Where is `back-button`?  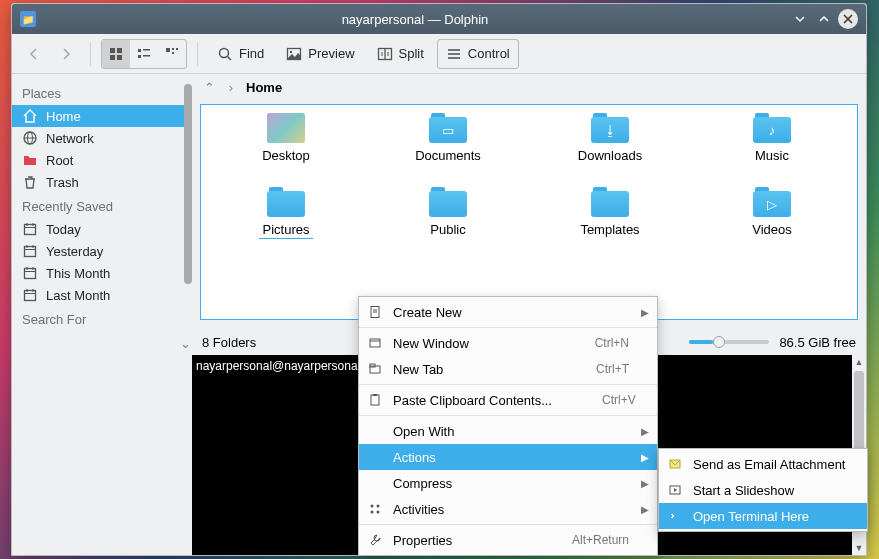 back-button is located at coordinates (34, 54).